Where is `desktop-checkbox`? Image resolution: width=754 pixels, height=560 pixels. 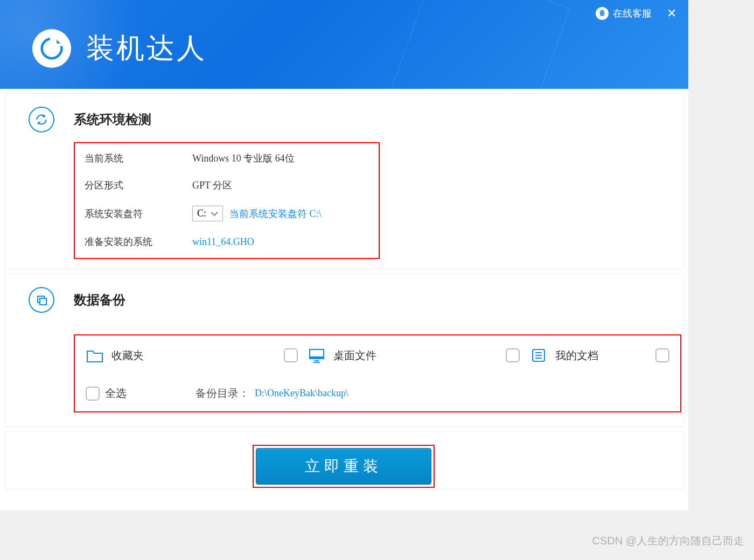 desktop-checkbox is located at coordinates (513, 355).